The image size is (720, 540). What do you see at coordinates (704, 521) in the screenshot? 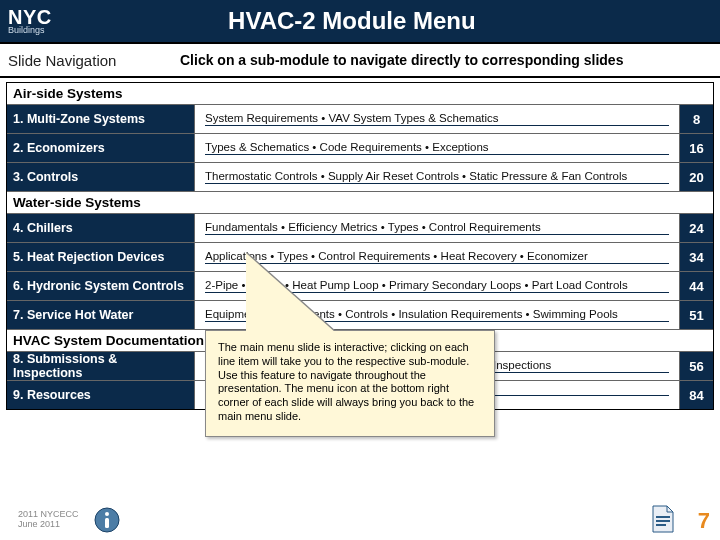
I see `page-number: 7` at bounding box center [704, 521].